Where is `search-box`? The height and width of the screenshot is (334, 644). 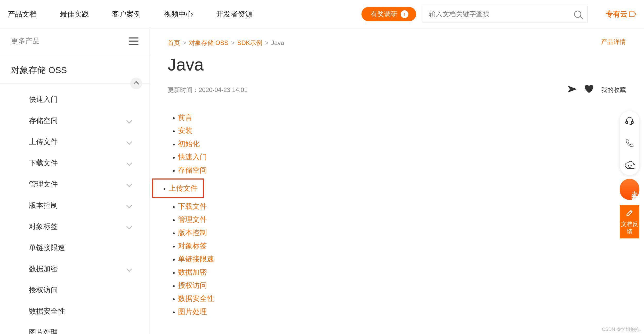
search-box is located at coordinates (505, 14).